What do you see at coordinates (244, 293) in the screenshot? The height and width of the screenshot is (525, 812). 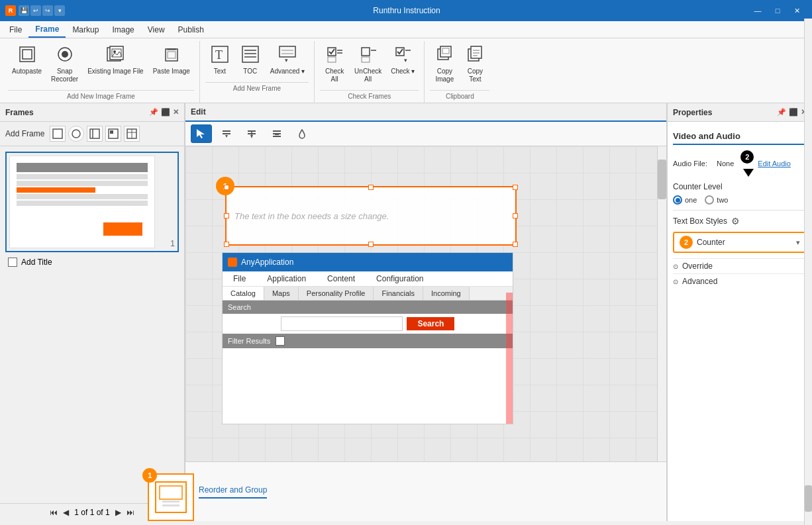 I see `ss-tab-catalog: Catalog` at bounding box center [244, 293].